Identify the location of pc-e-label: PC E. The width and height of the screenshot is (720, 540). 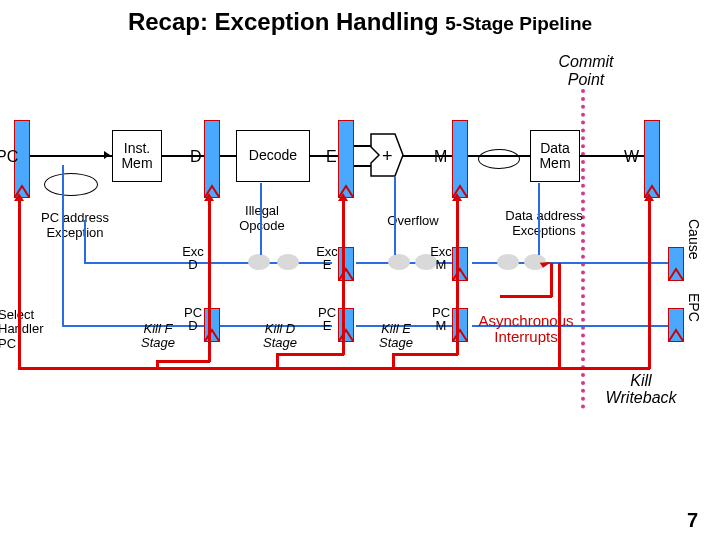
(327, 319).